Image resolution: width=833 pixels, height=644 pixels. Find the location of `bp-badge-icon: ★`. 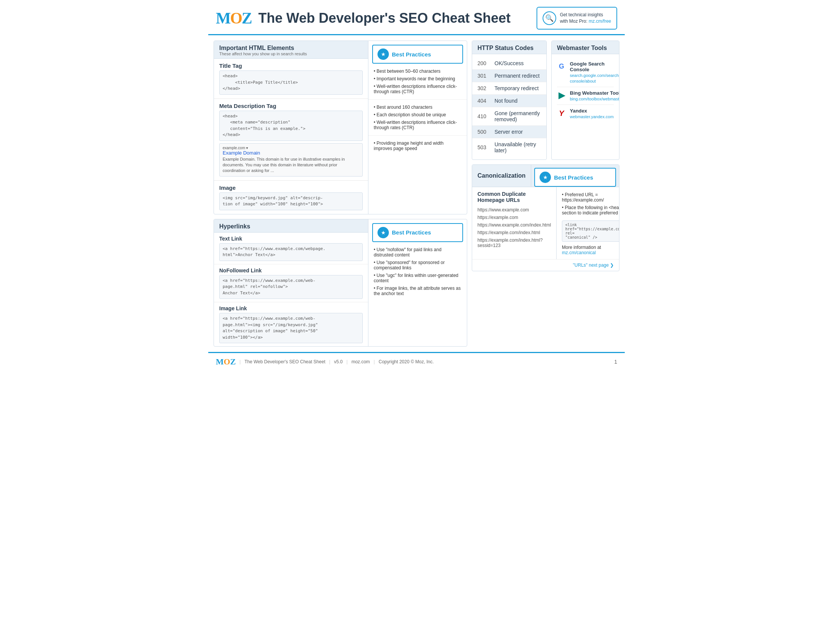

bp-badge-icon: ★ is located at coordinates (383, 54).